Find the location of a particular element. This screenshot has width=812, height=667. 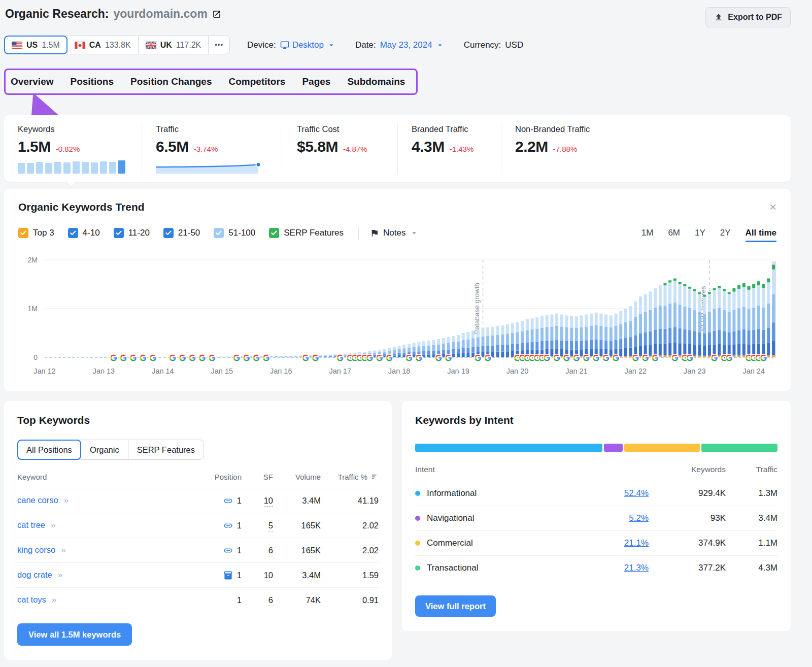

page-title: Organic Research: yourdomain.com is located at coordinates (113, 14).